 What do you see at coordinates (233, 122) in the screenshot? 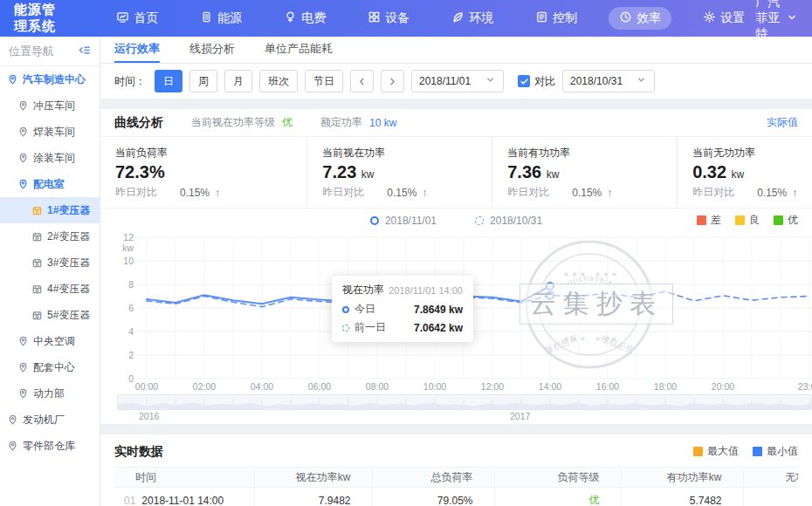
I see `power-level-label: 当前视在功率等级` at bounding box center [233, 122].